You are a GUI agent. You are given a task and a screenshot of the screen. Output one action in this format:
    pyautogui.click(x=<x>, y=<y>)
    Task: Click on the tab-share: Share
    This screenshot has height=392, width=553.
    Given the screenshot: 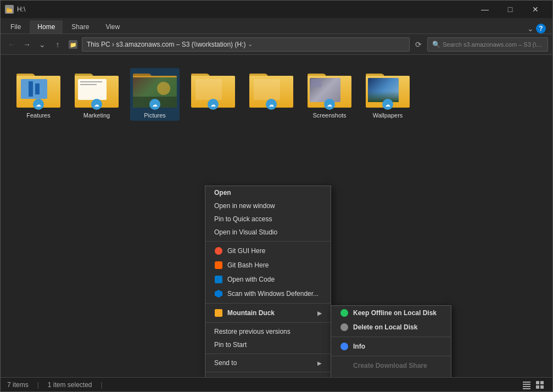 What is the action you would take?
    pyautogui.click(x=80, y=27)
    